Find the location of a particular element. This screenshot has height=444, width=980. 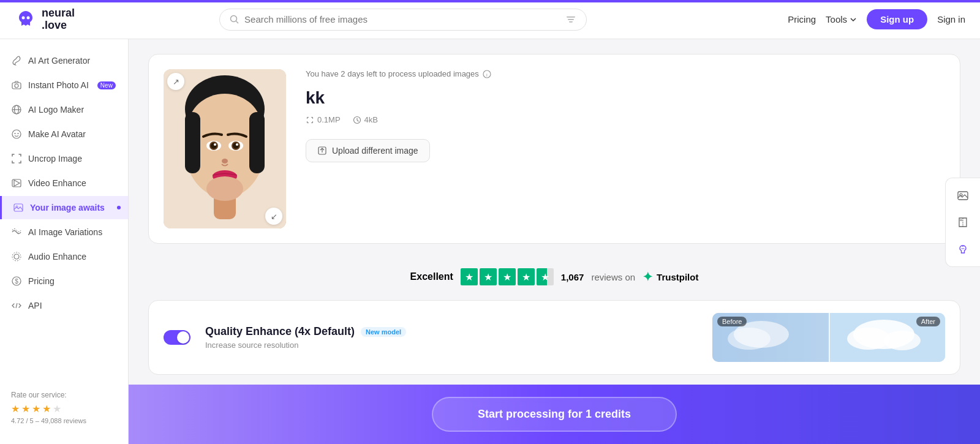

notice-text: You have 2 days left to process uploaded… is located at coordinates (625, 73).